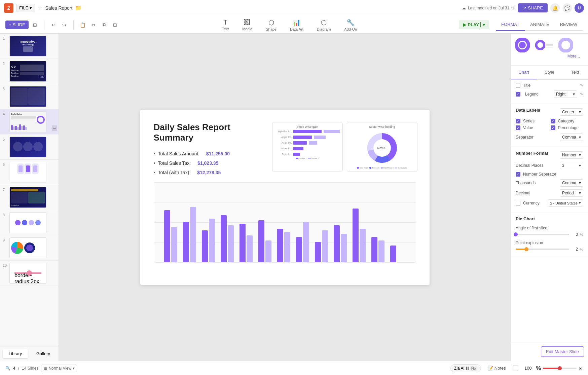 The image size is (588, 375). What do you see at coordinates (297, 25) in the screenshot?
I see `tool-data-art: 📊 Data Art` at bounding box center [297, 25].